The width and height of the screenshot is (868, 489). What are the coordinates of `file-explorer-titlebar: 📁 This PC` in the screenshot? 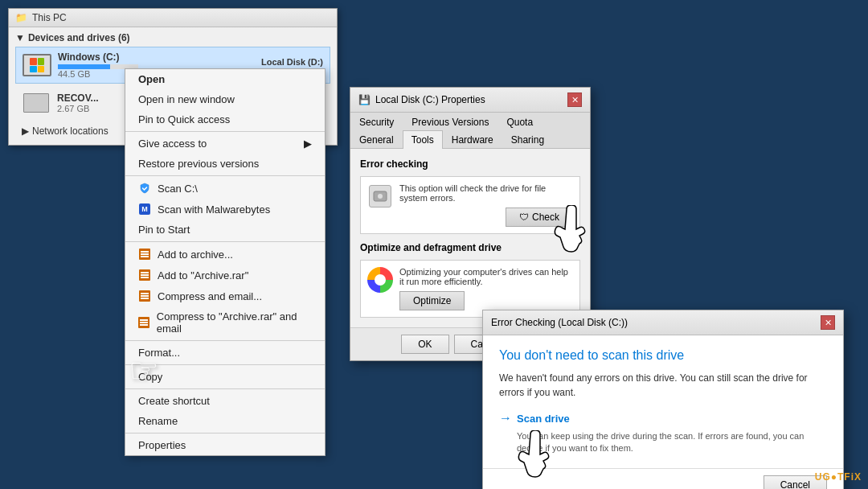 It's located at (173, 18).